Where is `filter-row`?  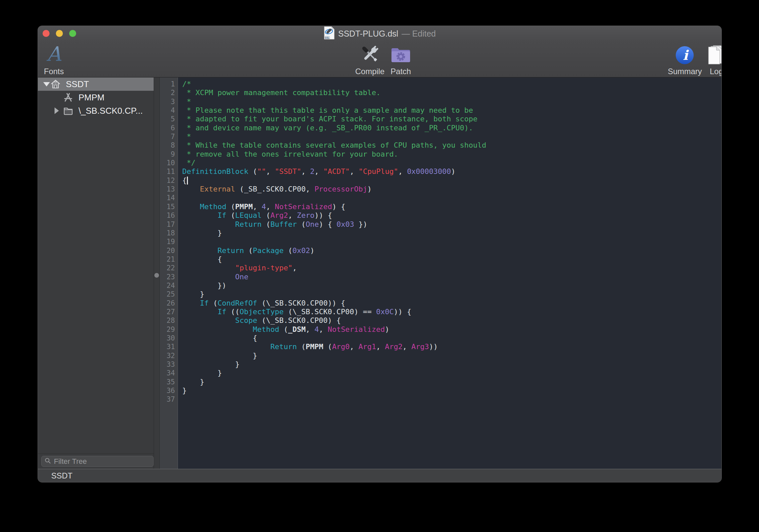
filter-row is located at coordinates (96, 461).